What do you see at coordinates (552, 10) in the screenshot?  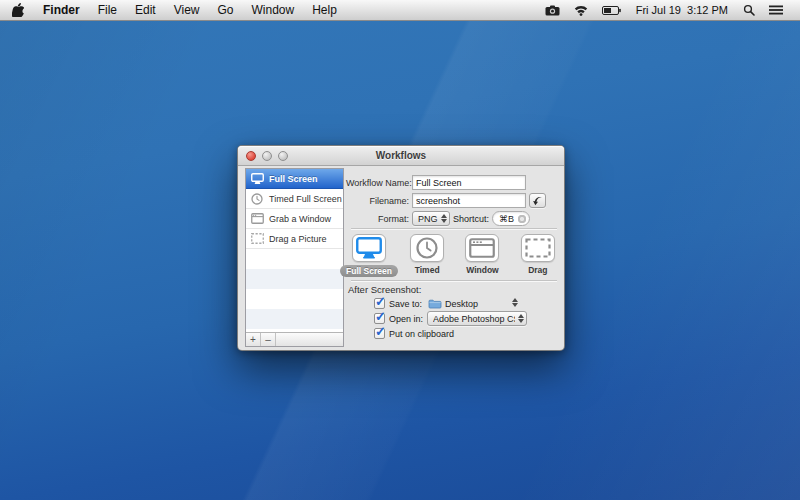 I see `camera-icon` at bounding box center [552, 10].